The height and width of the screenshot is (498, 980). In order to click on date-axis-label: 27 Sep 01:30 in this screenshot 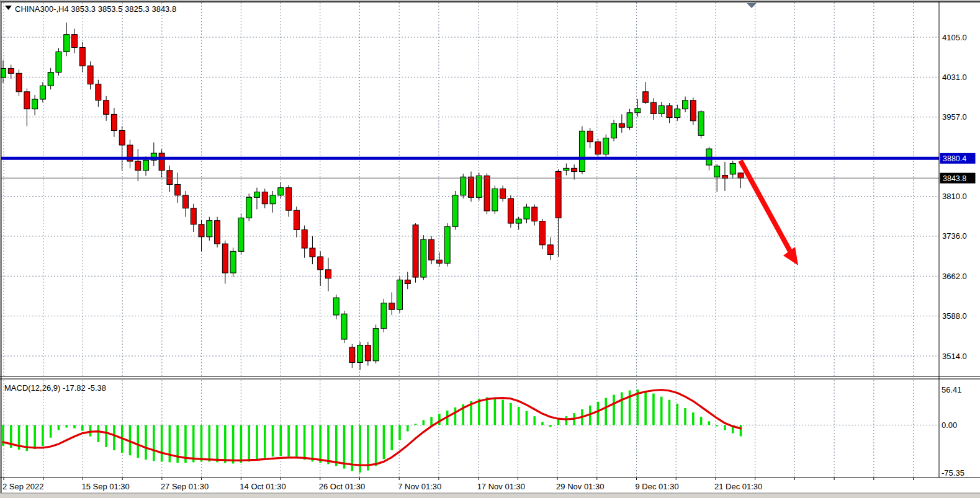, I will do `click(185, 486)`.